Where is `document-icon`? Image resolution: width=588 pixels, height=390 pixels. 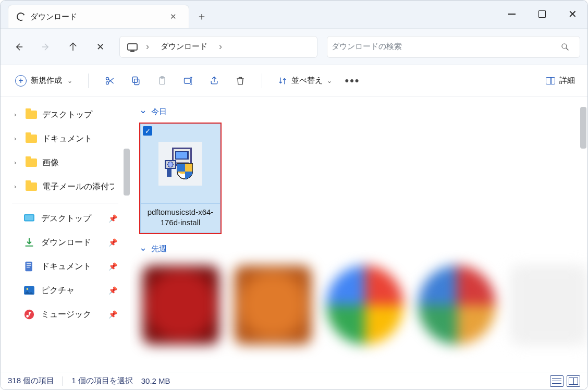 document-icon is located at coordinates (29, 266).